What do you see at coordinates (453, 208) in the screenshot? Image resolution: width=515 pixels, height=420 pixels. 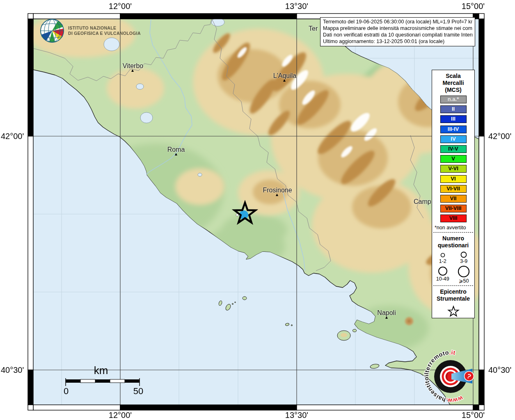 I see `intensity-chip-vii-viii: VII-VIII` at bounding box center [453, 208].